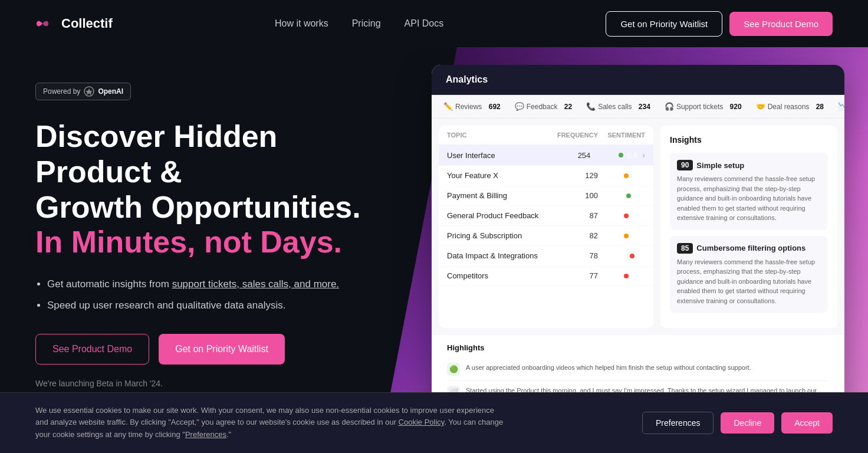 Image resolution: width=868 pixels, height=453 pixels. What do you see at coordinates (609, 368) in the screenshot?
I see `highlight-text: A user appreciated onboarding videos whi…` at bounding box center [609, 368].